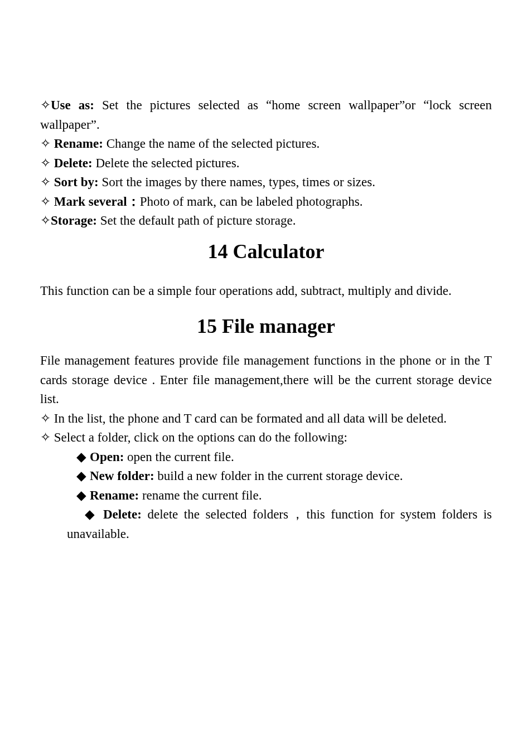  What do you see at coordinates (266, 291) in the screenshot?
I see `calculator-body: This function can be a simple four opera…` at bounding box center [266, 291].